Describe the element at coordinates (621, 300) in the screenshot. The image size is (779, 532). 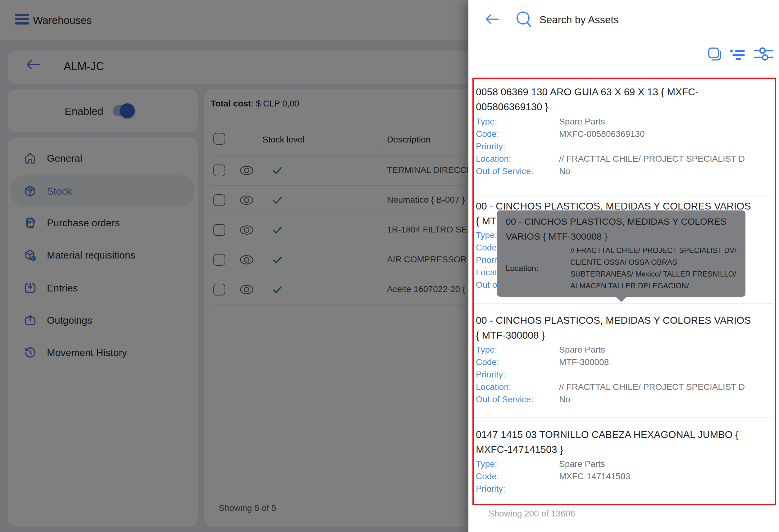
I see `tooltip-caret` at that location.